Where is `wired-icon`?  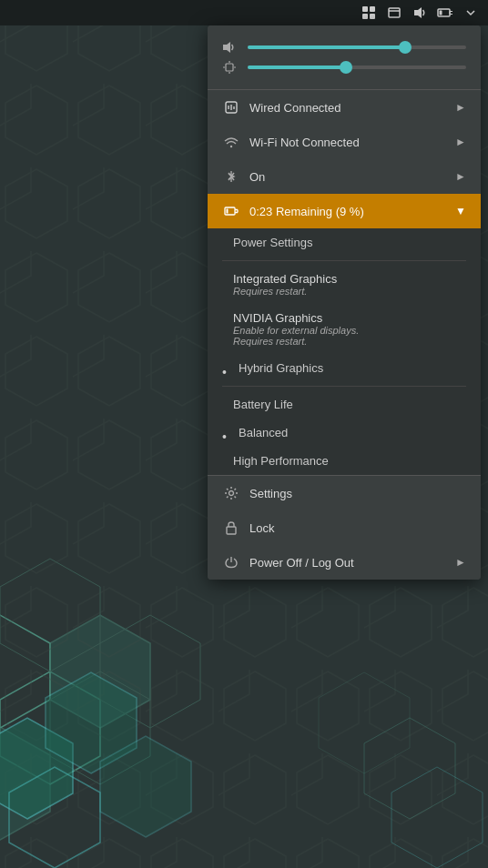
wired-icon is located at coordinates (231, 107).